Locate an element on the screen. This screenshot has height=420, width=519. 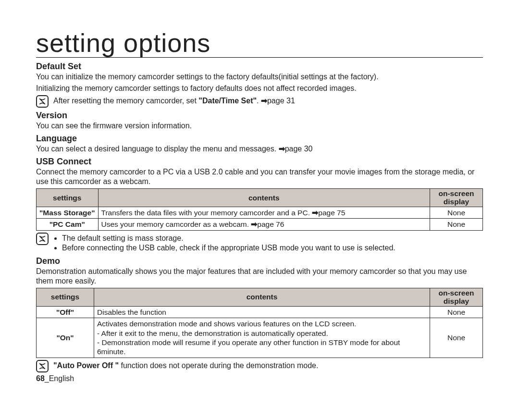
usb-row-1-content-text: Uses your memory camcorder as a webcam. is located at coordinates (176, 224).